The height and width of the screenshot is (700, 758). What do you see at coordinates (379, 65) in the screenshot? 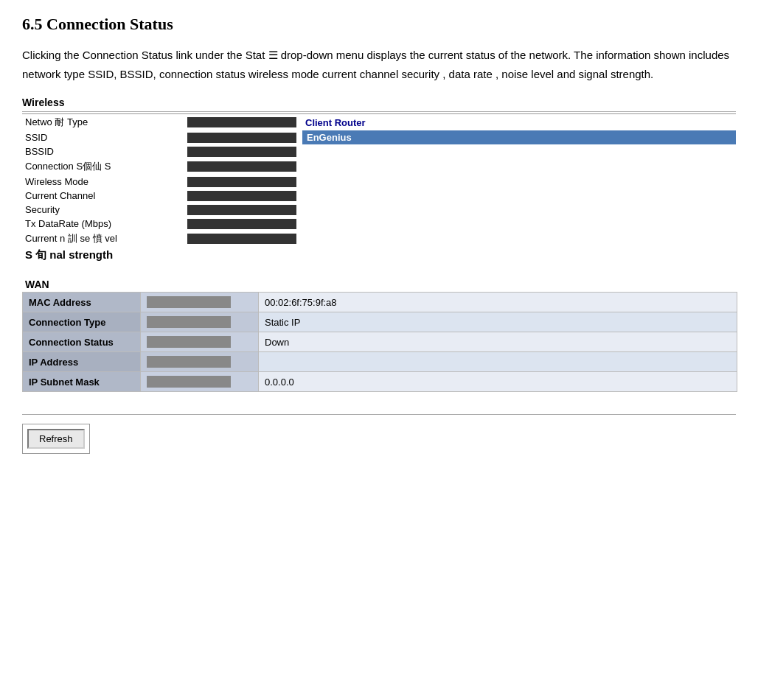
I see `page-description: Clicking the Connection Status link unde…` at bounding box center [379, 65].